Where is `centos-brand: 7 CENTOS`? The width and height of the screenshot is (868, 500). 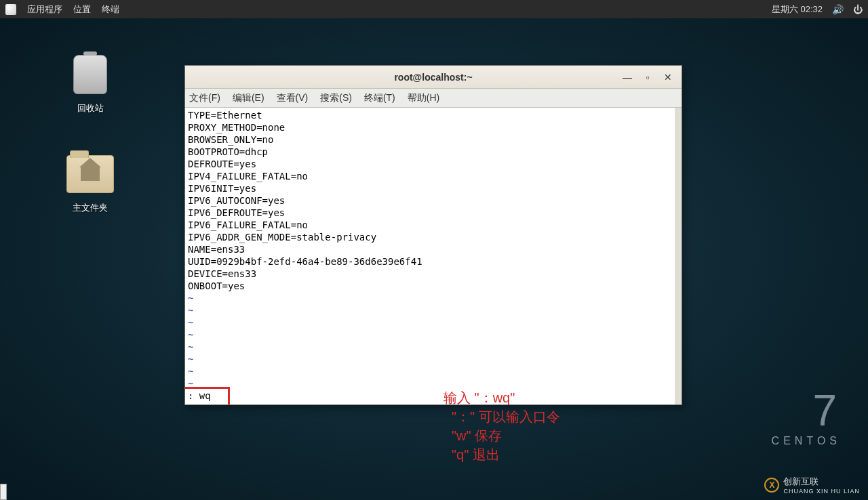 centos-brand: 7 CENTOS is located at coordinates (806, 418).